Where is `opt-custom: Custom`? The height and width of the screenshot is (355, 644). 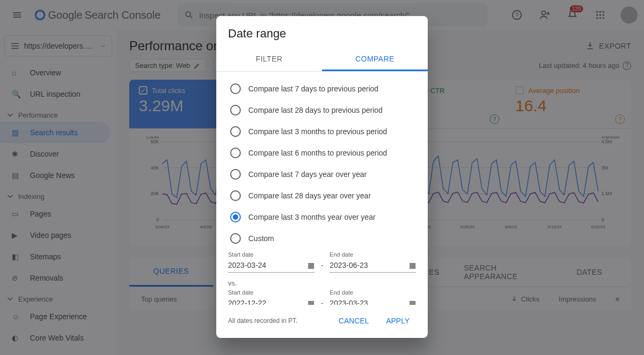 opt-custom: Custom is located at coordinates (322, 238).